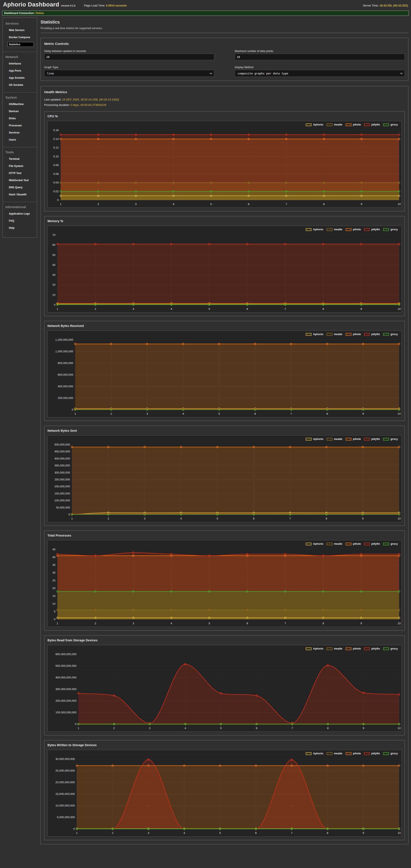 This screenshot has height=868, width=411. Describe the element at coordinates (361, 623) in the screenshot. I see `svg-text: 9` at that location.